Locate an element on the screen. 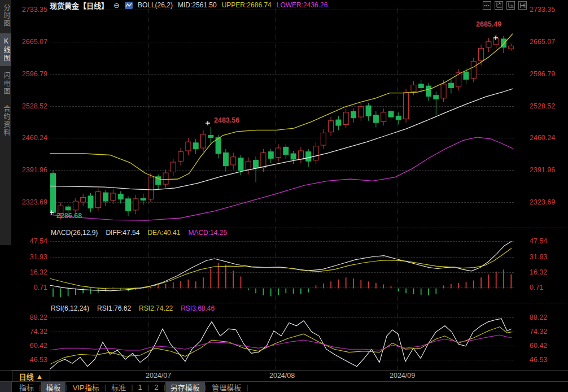 The image size is (568, 392). annotation-low: 2286.68 is located at coordinates (69, 216).